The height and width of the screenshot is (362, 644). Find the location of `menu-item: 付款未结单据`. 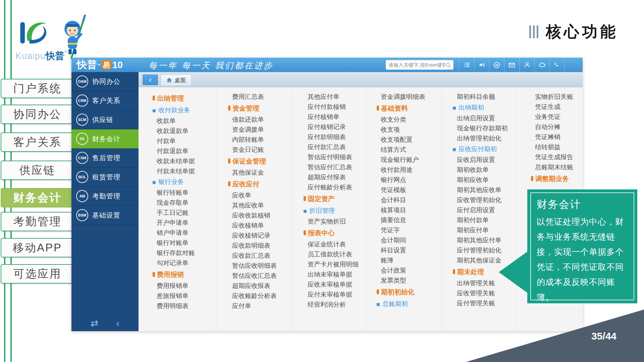

menu-item: 付款未结单据 is located at coordinates (184, 171).